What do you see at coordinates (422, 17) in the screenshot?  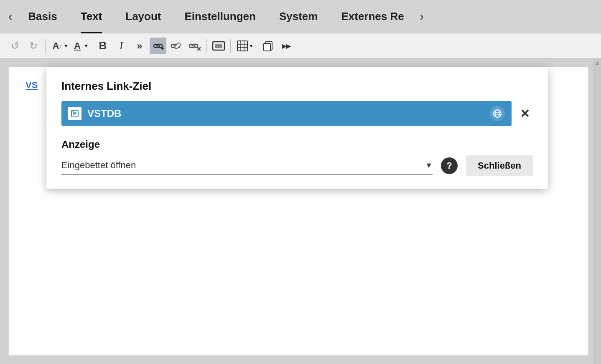 I see `tab-next-arrow: ›` at bounding box center [422, 17].